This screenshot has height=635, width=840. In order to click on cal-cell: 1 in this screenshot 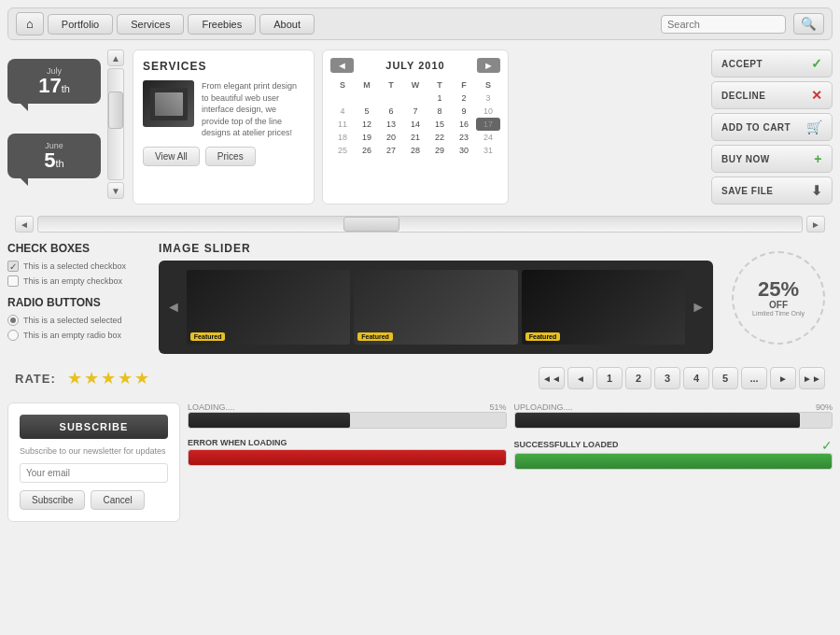, I will do `click(440, 98)`.